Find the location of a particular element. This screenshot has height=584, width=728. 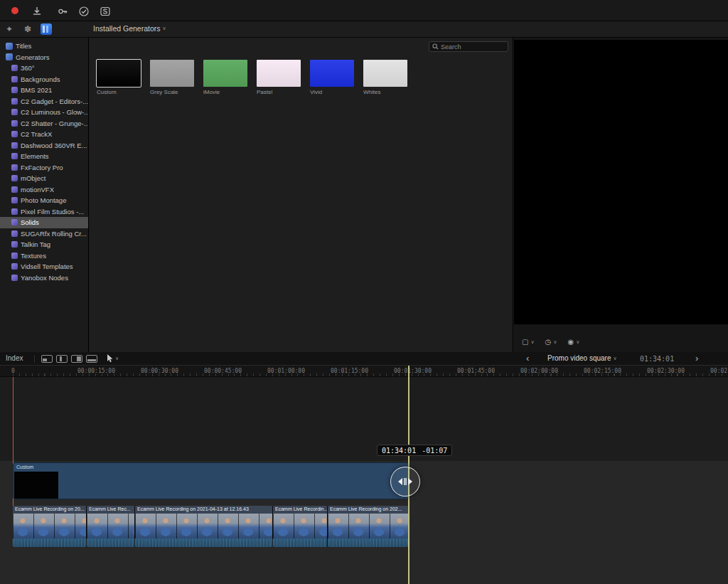

clip-filmstrip is located at coordinates (300, 526).